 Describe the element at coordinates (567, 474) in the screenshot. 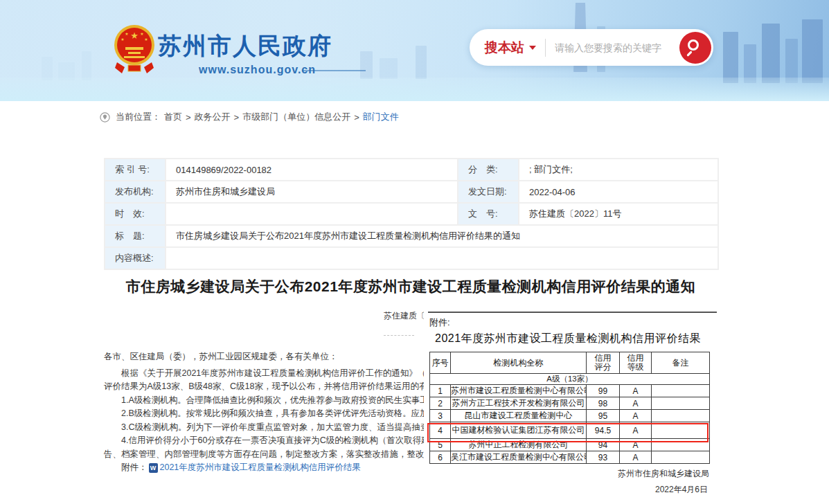

I see `signature: 苏州市住房和城乡建设局` at that location.